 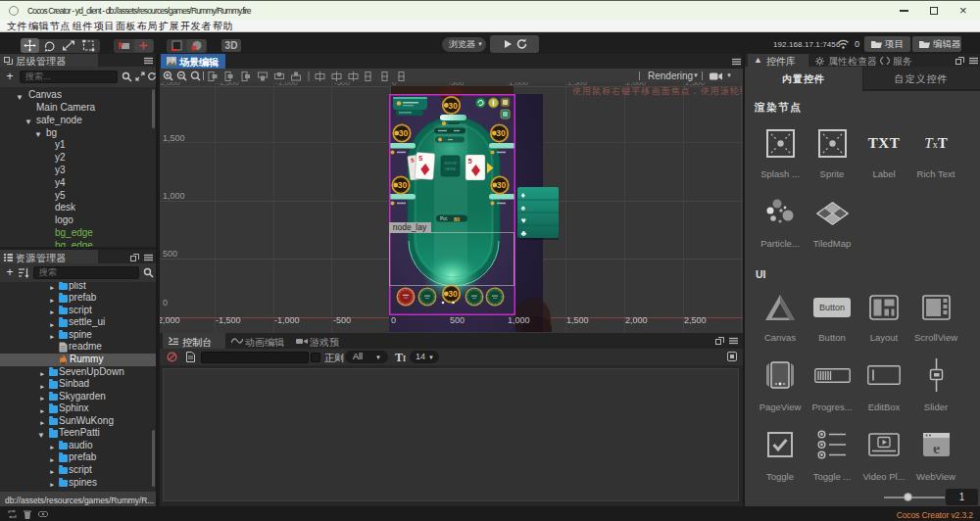 What do you see at coordinates (457, 219) in the screenshot?
I see `svg-text: 80` at bounding box center [457, 219].